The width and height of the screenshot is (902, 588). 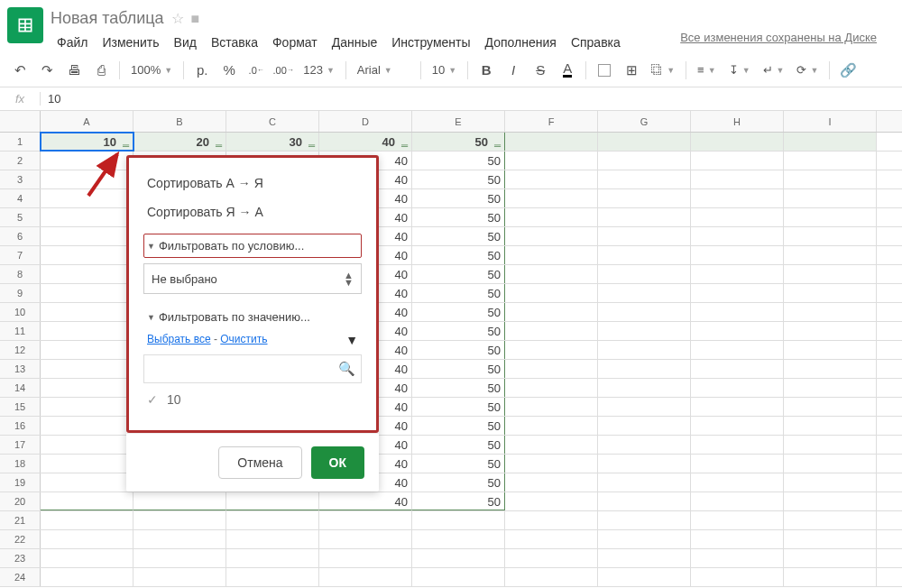 I want to click on filter-search-input: 🔍, so click(x=253, y=369).